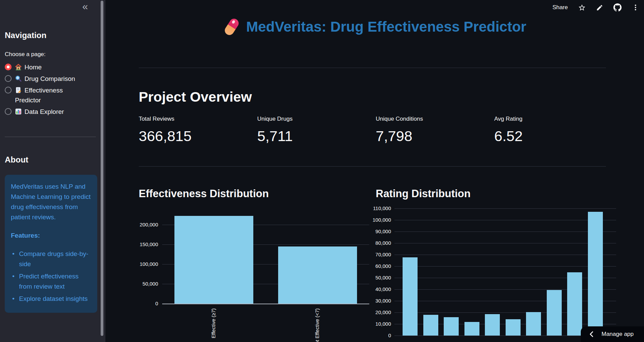 The height and width of the screenshot is (342, 644). What do you see at coordinates (596, 7) in the screenshot?
I see `app-toolbar: Share` at bounding box center [596, 7].